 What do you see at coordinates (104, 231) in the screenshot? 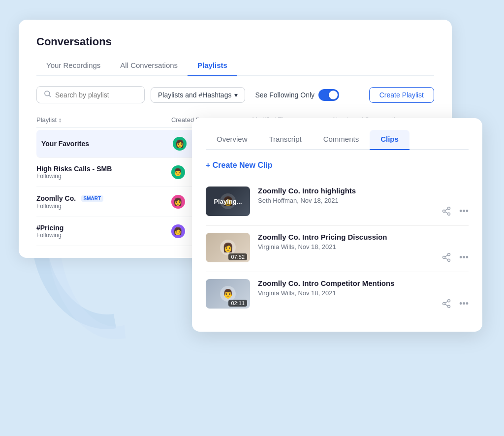
I see `playlist-cell: #Pricing Following` at bounding box center [104, 231].